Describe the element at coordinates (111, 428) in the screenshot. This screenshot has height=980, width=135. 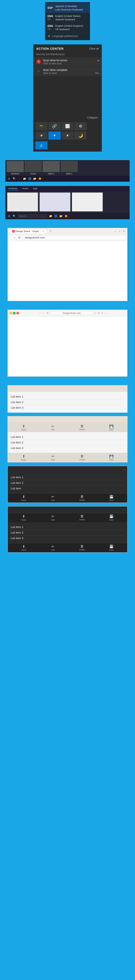
I see `action-save-btn: 💾 Save` at that location.